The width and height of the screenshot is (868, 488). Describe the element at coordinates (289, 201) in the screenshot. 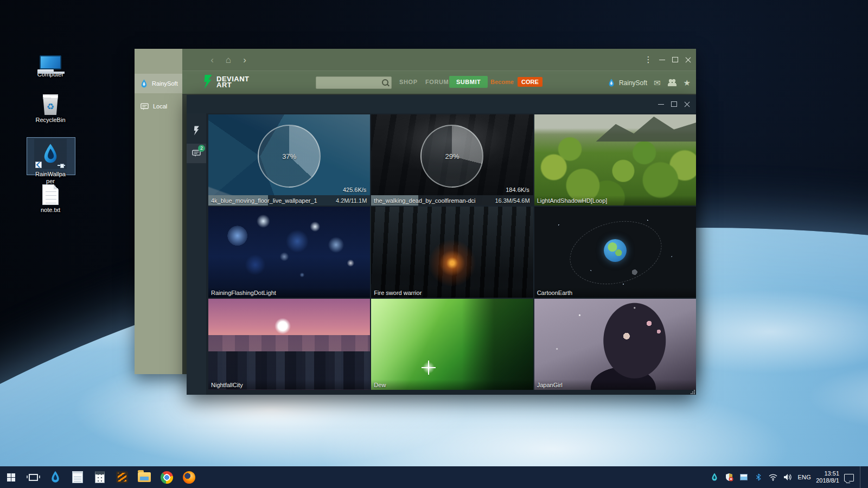

I see `tile-caption: 4k_blue_moving_floor_live_wallpaper_1 4.…` at that location.